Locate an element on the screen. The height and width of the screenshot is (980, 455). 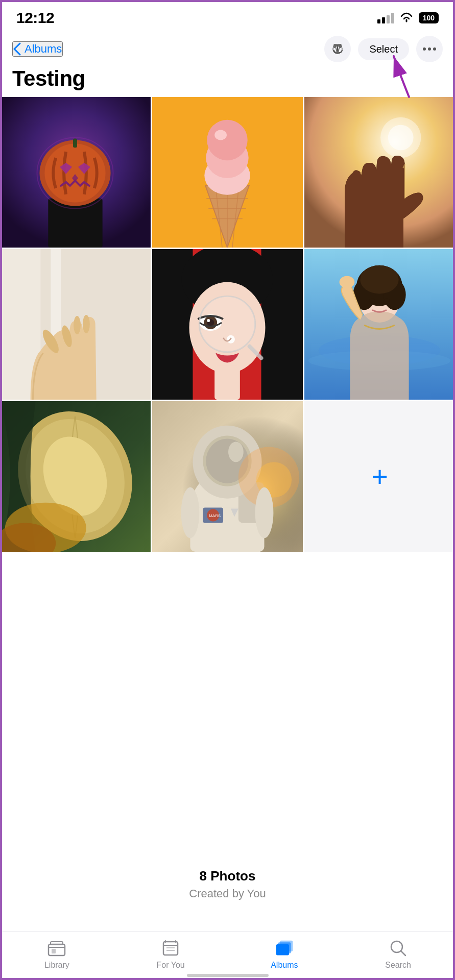
status-icons: 100 is located at coordinates (408, 18).